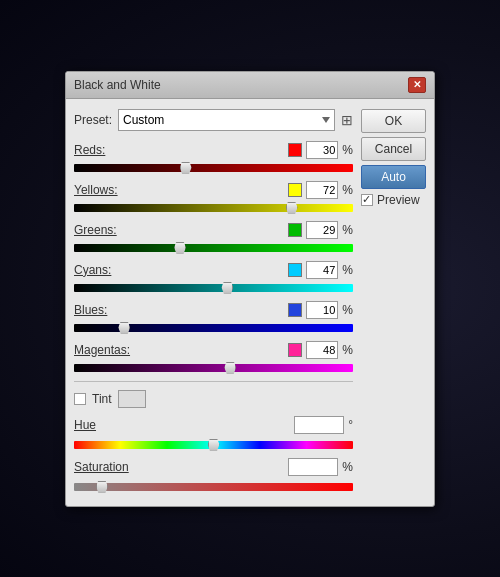 Image resolution: width=500 pixels, height=577 pixels. Describe the element at coordinates (319, 425) in the screenshot. I see `hue-input` at that location.